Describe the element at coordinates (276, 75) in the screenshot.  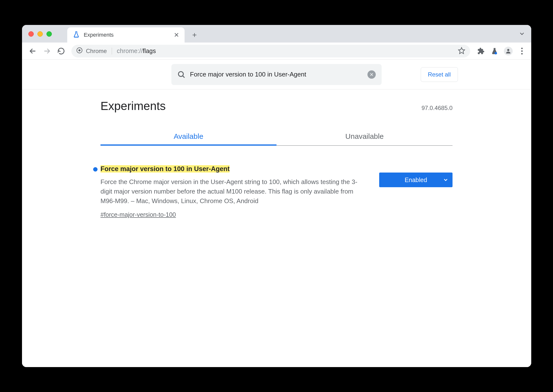
I see `flags-search-box` at that location.